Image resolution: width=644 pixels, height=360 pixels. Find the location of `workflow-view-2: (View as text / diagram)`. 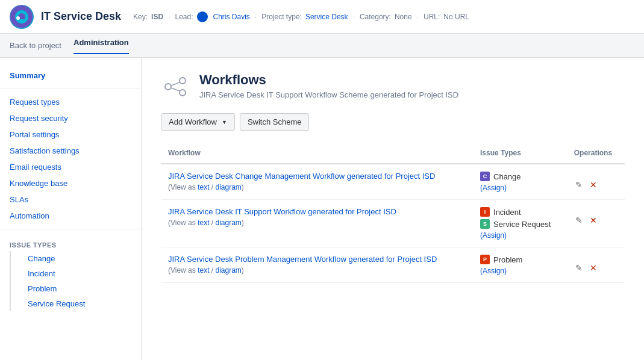

workflow-view-2: (View as text / diagram) is located at coordinates (317, 270).